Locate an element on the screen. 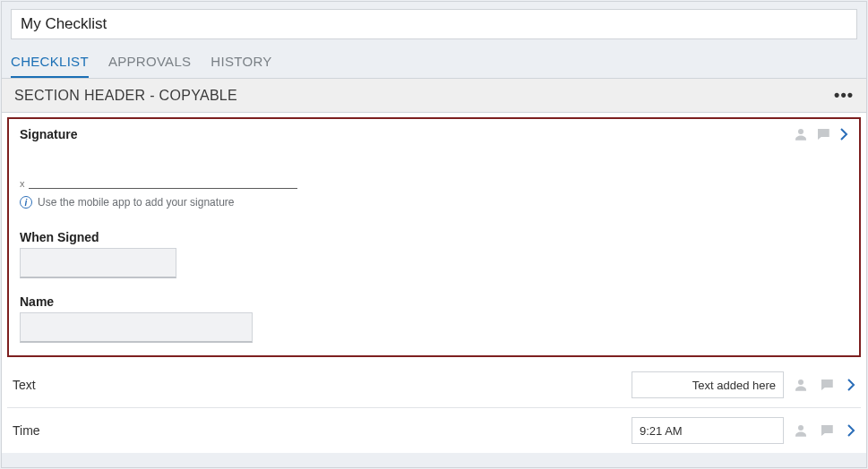  text-row-value: Text added here is located at coordinates (708, 385).